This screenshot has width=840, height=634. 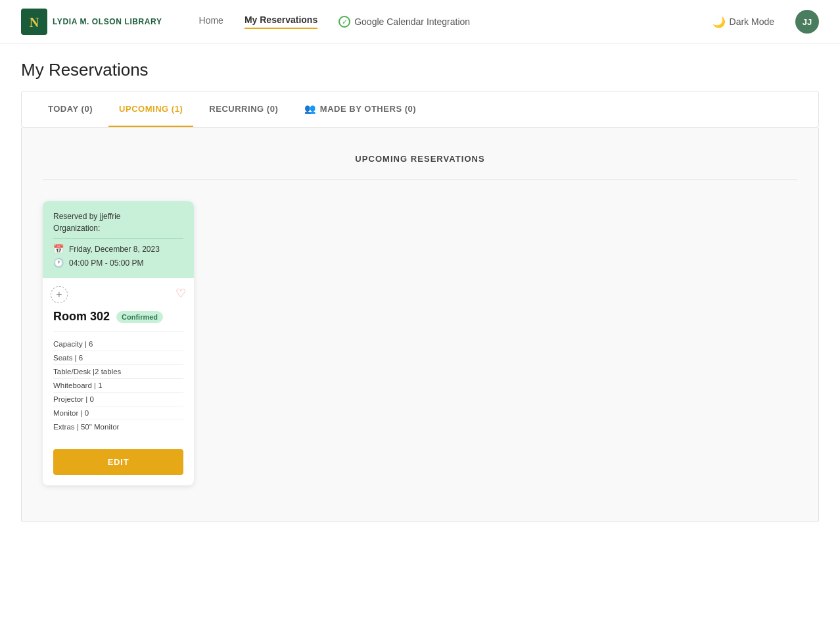 I want to click on card-room-name: Room 302, so click(x=82, y=317).